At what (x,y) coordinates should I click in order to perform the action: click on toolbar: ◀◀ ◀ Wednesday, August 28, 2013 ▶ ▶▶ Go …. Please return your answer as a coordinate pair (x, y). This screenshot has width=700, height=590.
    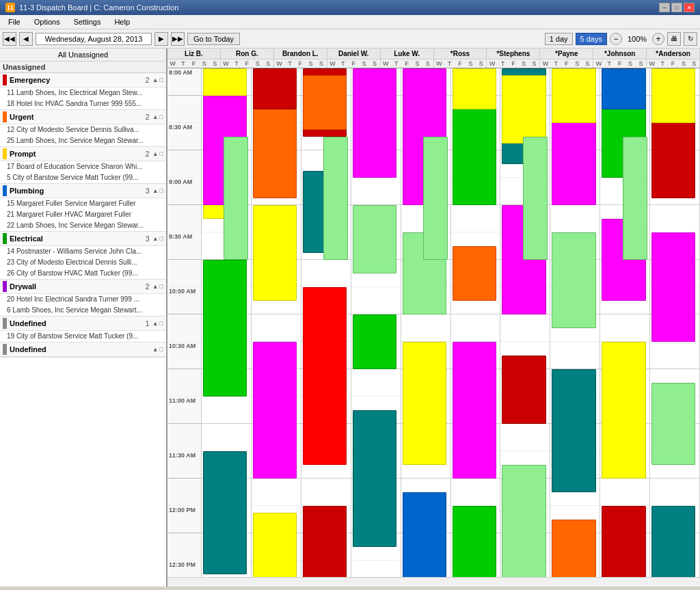
    Looking at the image, I should click on (350, 39).